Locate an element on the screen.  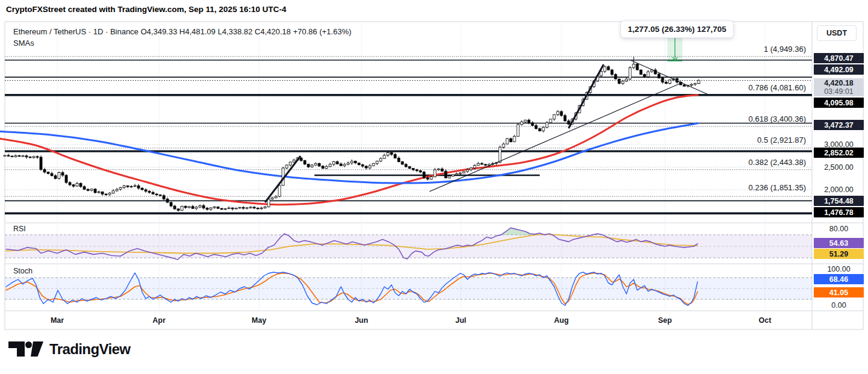
axis-price-badge: 1,476.78 is located at coordinates (838, 212).